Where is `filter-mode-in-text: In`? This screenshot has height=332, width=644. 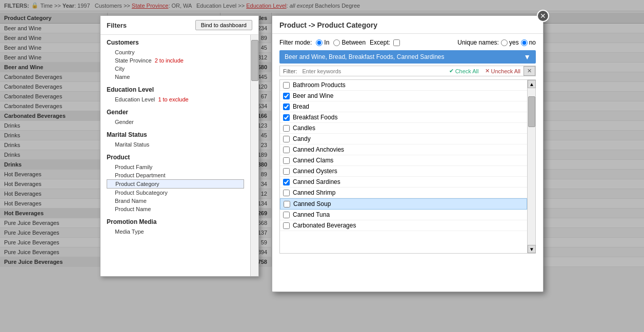
filter-mode-in-text: In is located at coordinates (327, 43).